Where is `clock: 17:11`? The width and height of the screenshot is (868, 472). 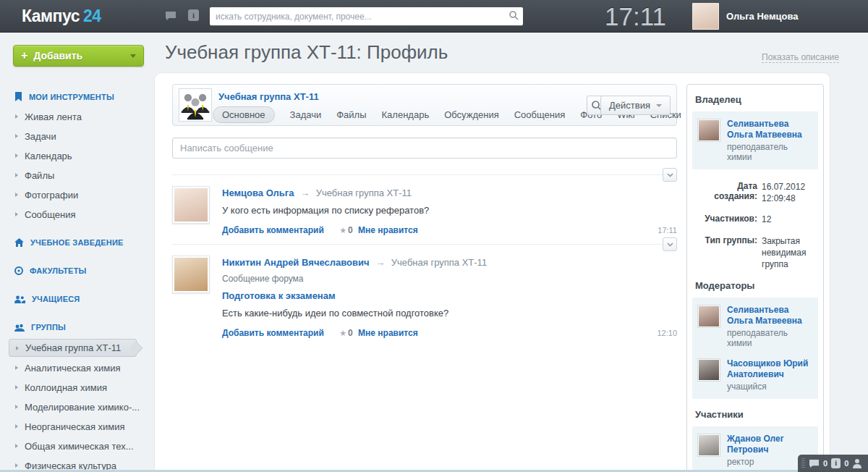 clock: 17:11 is located at coordinates (635, 16).